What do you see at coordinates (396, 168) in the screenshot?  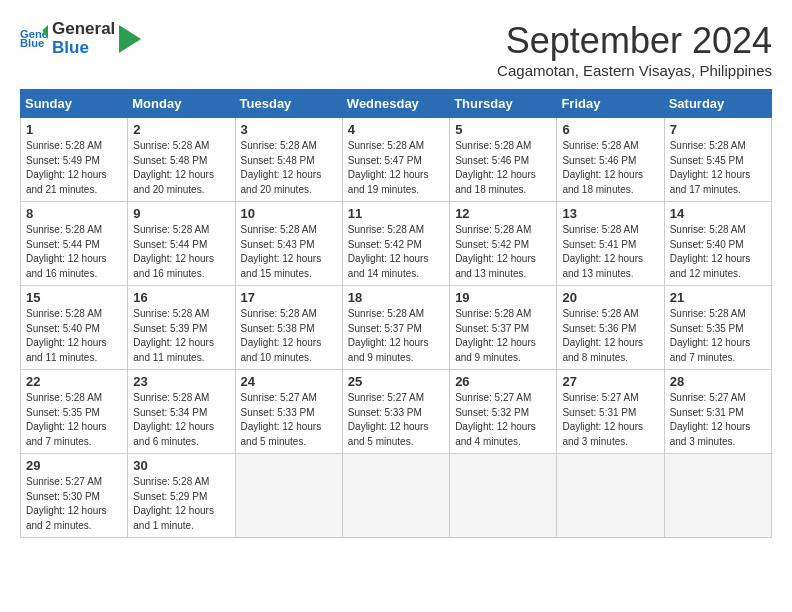 I see `day-info: Sunrise: 5:28 AMSunset: 5:47 PMDaylight:…` at bounding box center [396, 168].